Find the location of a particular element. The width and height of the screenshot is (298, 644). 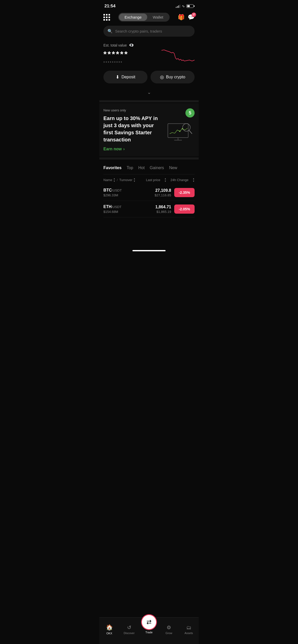

promo-chart-icon is located at coordinates (181, 131).